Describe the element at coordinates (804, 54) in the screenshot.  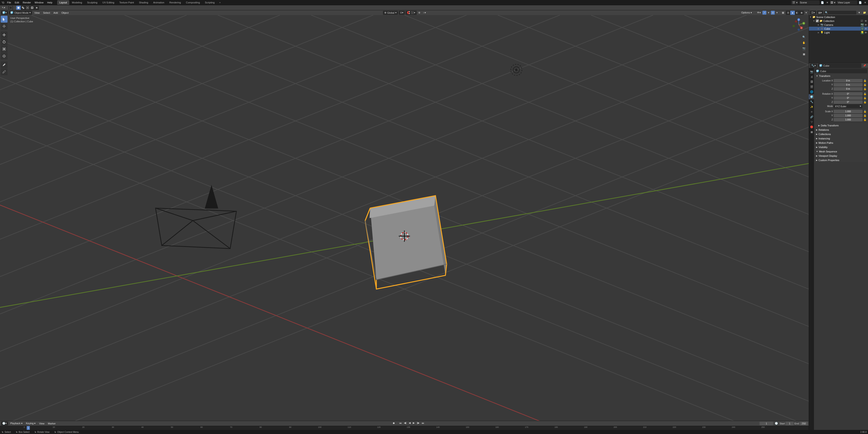
I see `nav-ortho-button: ▦` at that location.